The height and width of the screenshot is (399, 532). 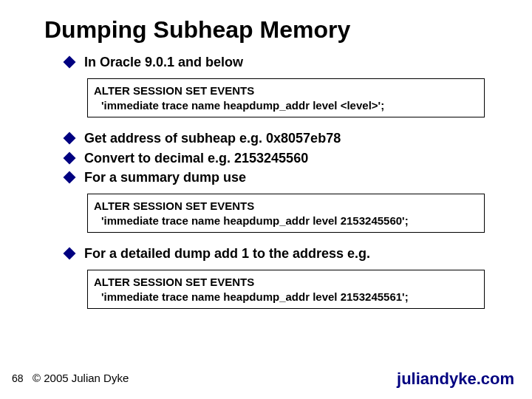 What do you see at coordinates (455, 379) in the screenshot?
I see `site-name: juliandyke.com` at bounding box center [455, 379].